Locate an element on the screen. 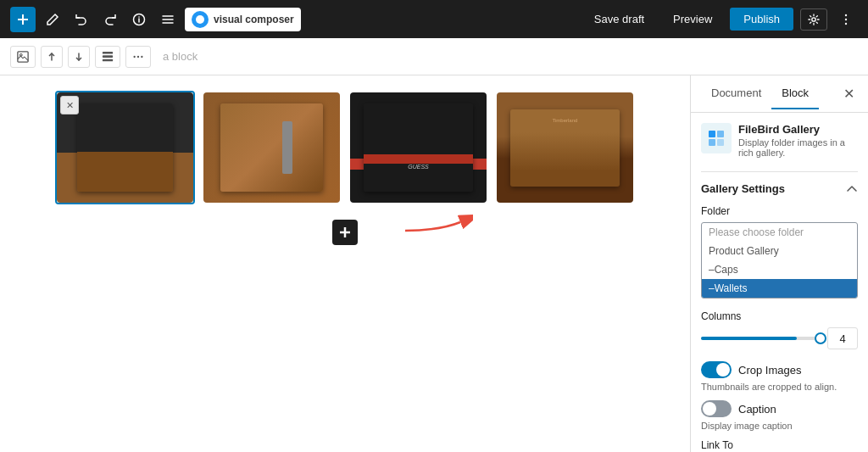 The height and width of the screenshot is (452, 868). slider-row: 4 is located at coordinates (780, 338).